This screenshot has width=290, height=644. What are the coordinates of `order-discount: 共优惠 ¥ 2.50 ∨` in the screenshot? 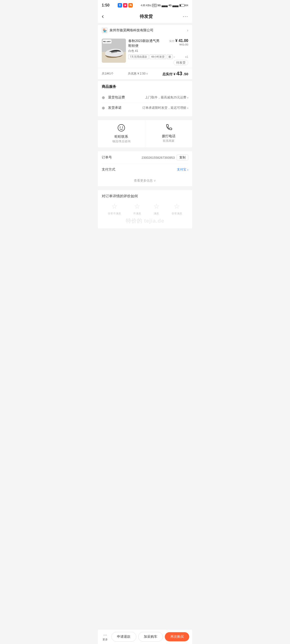 It's located at (138, 74).